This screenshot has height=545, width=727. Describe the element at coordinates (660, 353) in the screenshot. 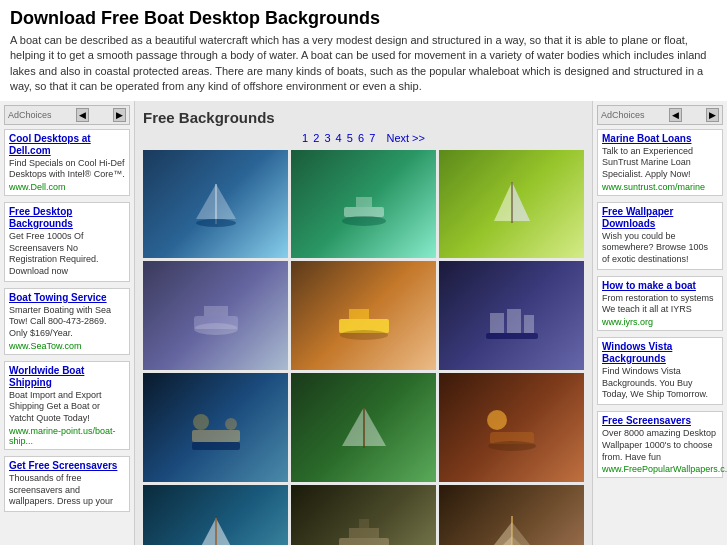

I see `right-ad-4-title: Windows Vista Backgrounds` at that location.